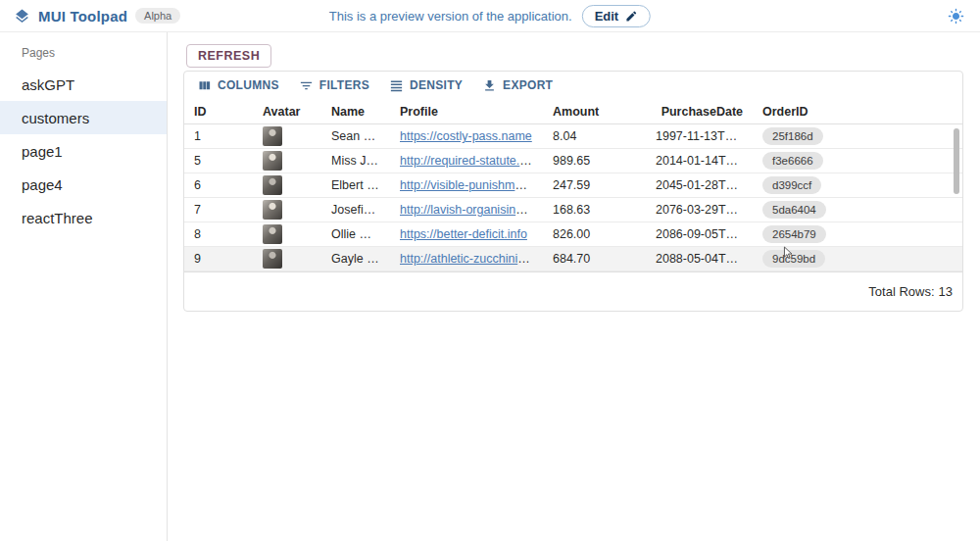 This screenshot has width=980, height=541. I want to click on cell-purchase-date: 2045-01-28T15:40:06.325Z, so click(700, 185).